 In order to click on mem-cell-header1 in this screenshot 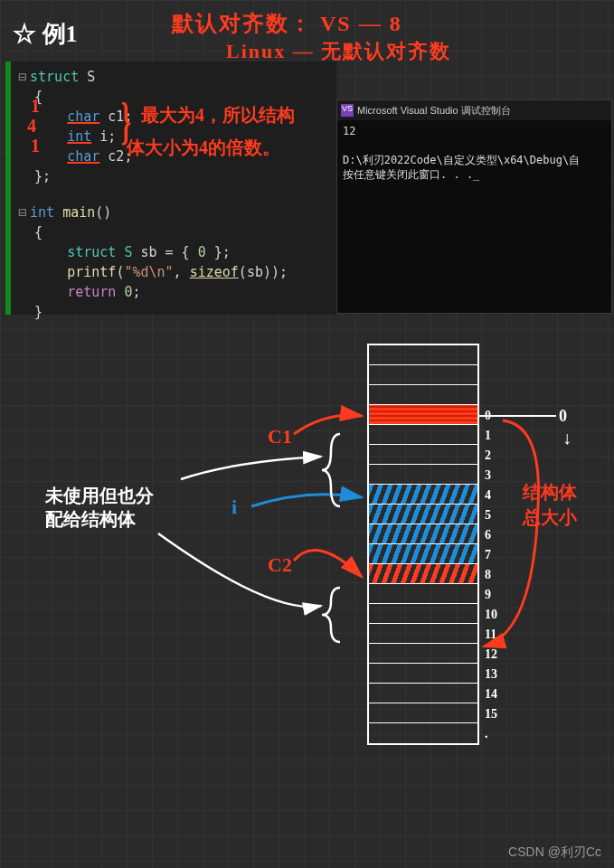, I will do `click(423, 355)`.